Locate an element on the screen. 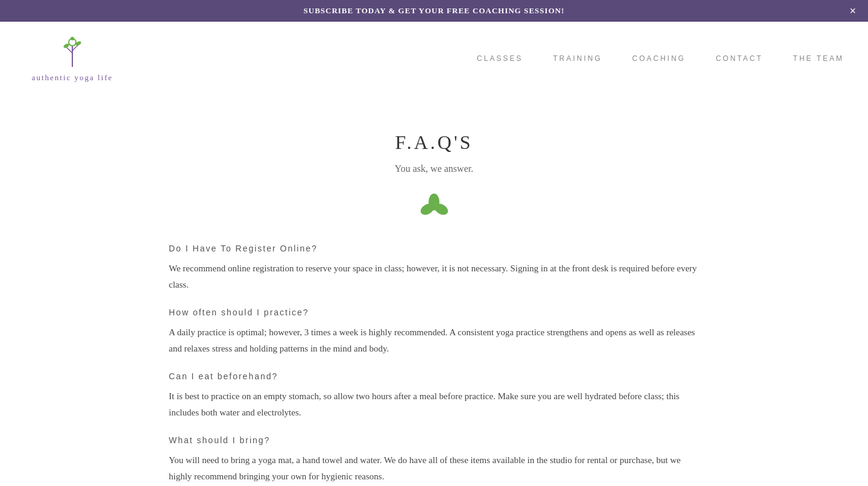 The height and width of the screenshot is (486, 868). promo-banner: SUBSCRIBE TODAY & GET YOUR FREE COACHING… is located at coordinates (434, 11).